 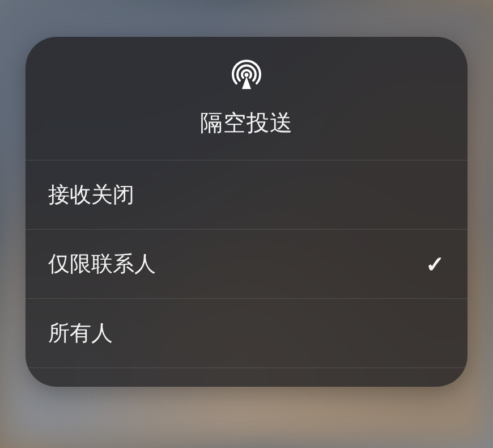 What do you see at coordinates (102, 264) in the screenshot?
I see `option-label: 仅限联系人` at bounding box center [102, 264].